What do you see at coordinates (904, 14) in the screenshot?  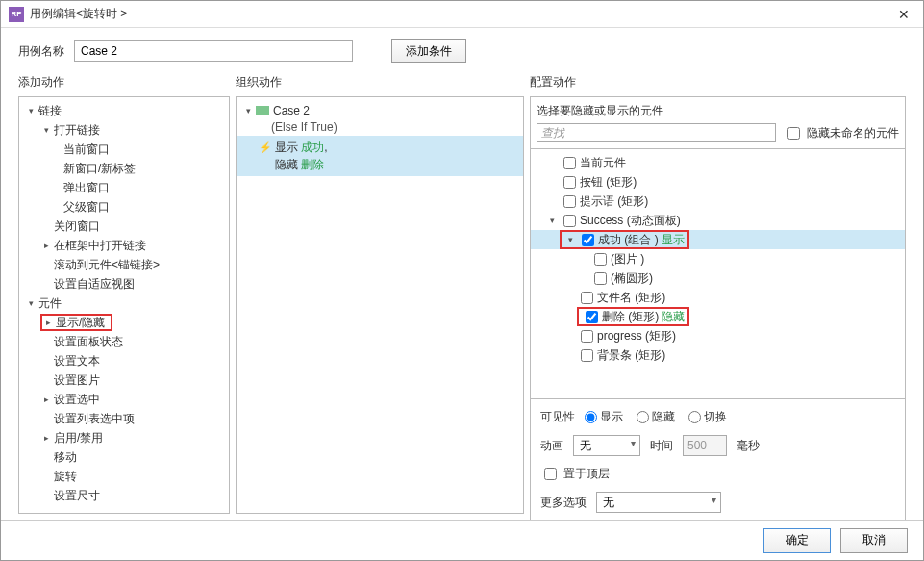 I see `close-icon: ✕` at bounding box center [904, 14].